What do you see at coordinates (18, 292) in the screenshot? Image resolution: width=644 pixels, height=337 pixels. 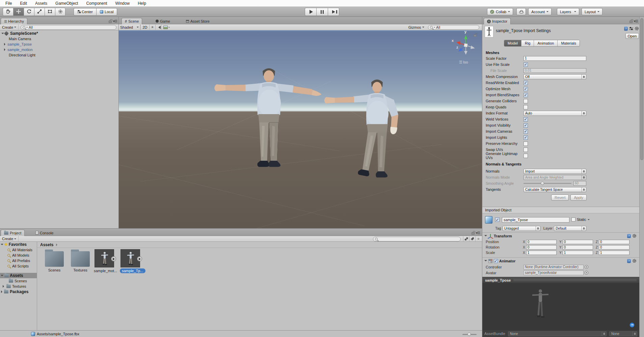 I see `project-tree-packages: Packages` at bounding box center [18, 292].